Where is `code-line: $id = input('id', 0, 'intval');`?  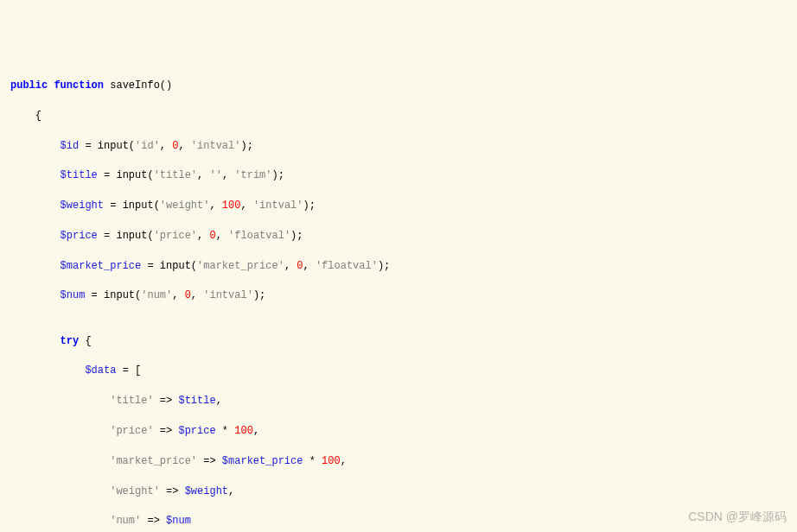 code-line: $id = input('id', 0, 'intval'); is located at coordinates (404, 147).